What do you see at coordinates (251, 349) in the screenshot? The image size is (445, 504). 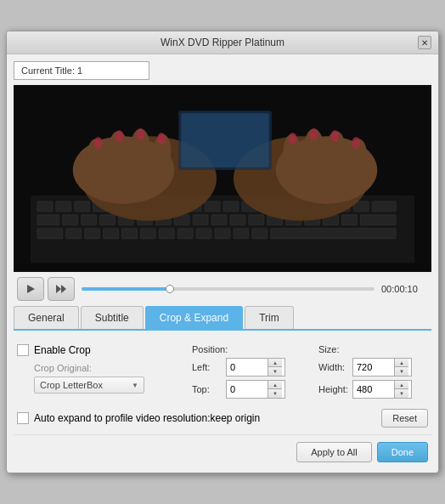 I see `position-label: Position:` at bounding box center [251, 349].